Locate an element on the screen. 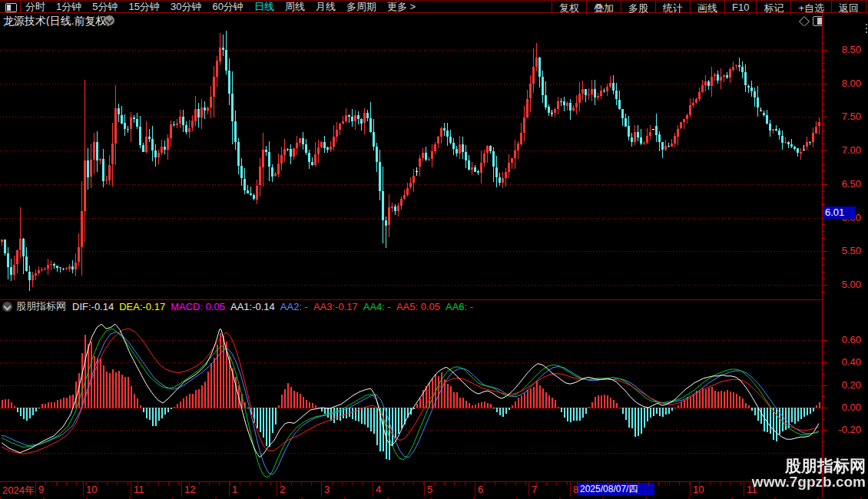 This screenshot has width=868, height=499. menu-item-多周期: 多周期 is located at coordinates (361, 7).